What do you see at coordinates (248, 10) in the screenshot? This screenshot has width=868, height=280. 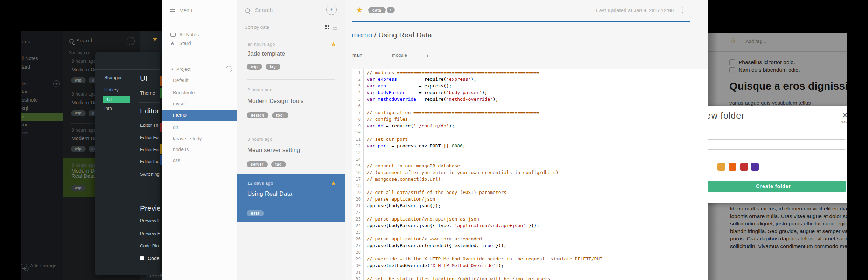 I see `search-icon` at bounding box center [248, 10].